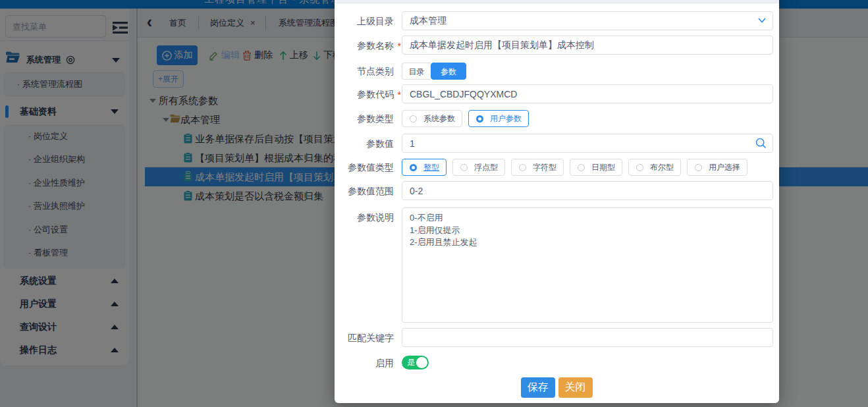 This screenshot has width=868, height=407. I want to click on search-icon, so click(761, 144).